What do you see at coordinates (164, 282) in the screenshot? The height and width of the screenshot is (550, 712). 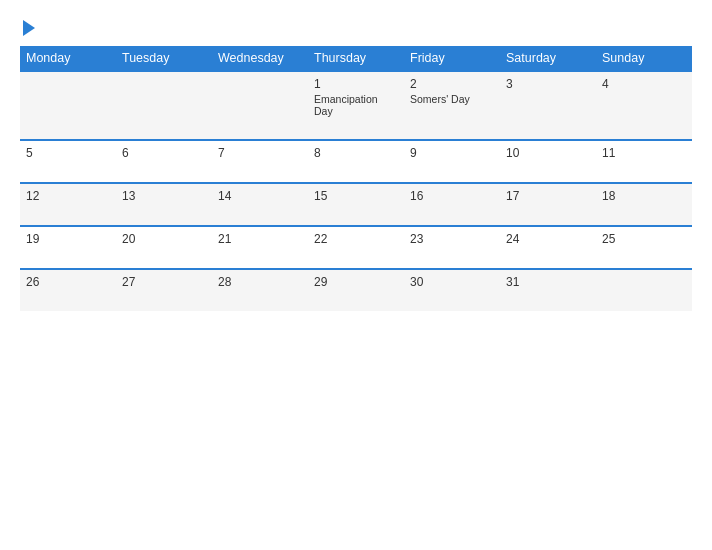 I see `day-number: 27` at bounding box center [164, 282].